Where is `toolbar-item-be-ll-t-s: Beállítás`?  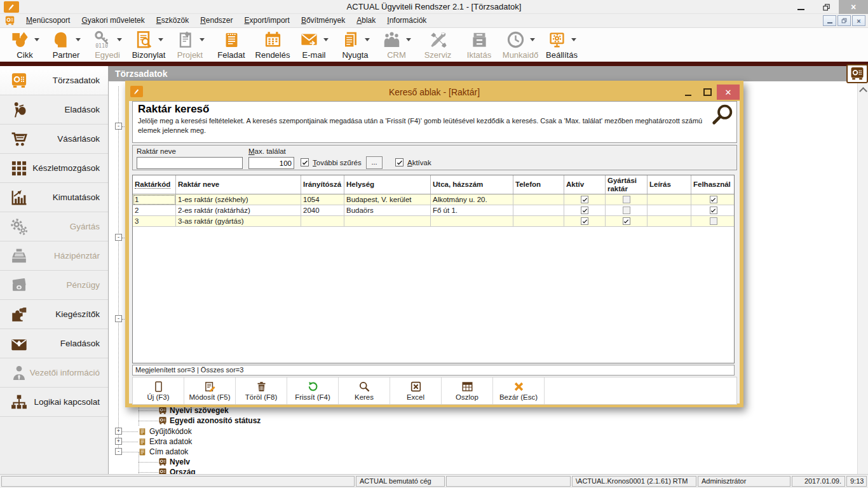
toolbar-item-be-ll-t-s: Beállítás is located at coordinates (562, 44).